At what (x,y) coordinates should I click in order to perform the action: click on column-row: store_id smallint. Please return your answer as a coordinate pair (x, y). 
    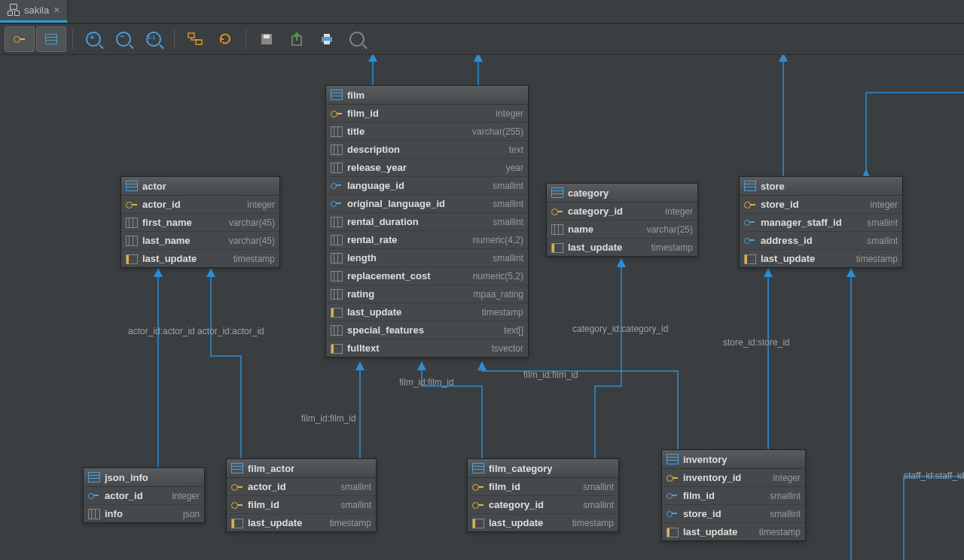
    Looking at the image, I should click on (734, 514).